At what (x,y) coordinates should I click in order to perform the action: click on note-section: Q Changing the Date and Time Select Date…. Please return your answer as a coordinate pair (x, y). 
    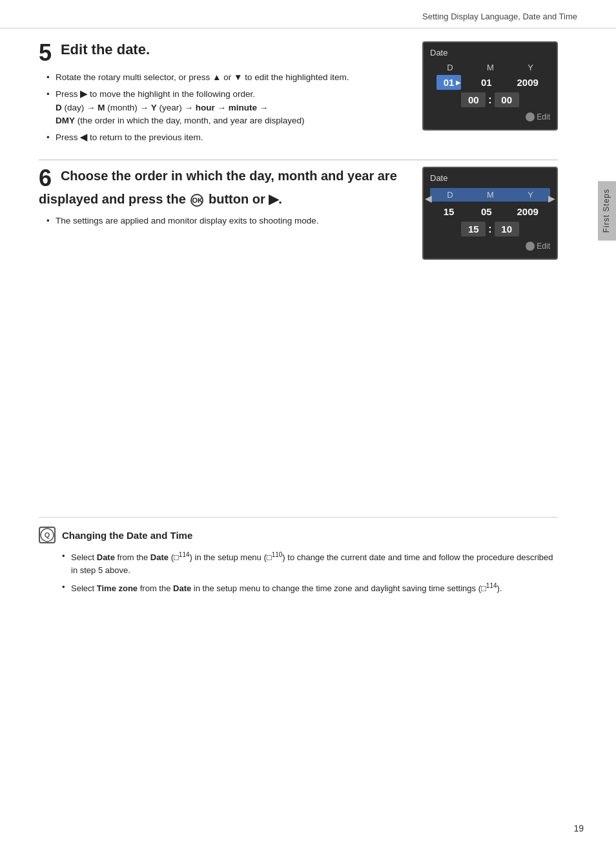
    Looking at the image, I should click on (298, 556).